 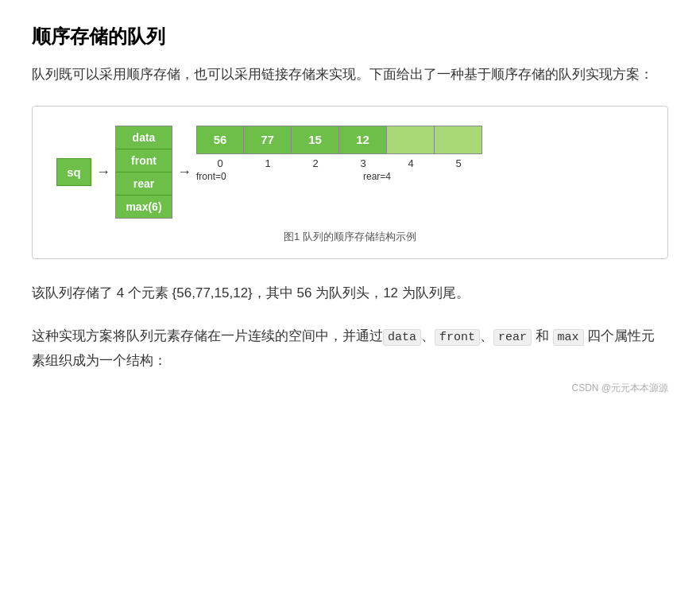 What do you see at coordinates (363, 140) in the screenshot?
I see `array-cell-3: 12` at bounding box center [363, 140].